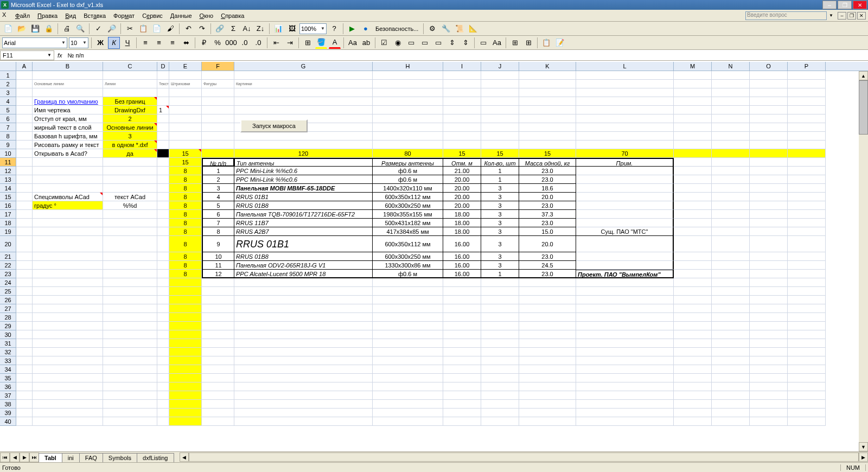 The width and height of the screenshot is (868, 472). I want to click on cell-L34, so click(625, 369).